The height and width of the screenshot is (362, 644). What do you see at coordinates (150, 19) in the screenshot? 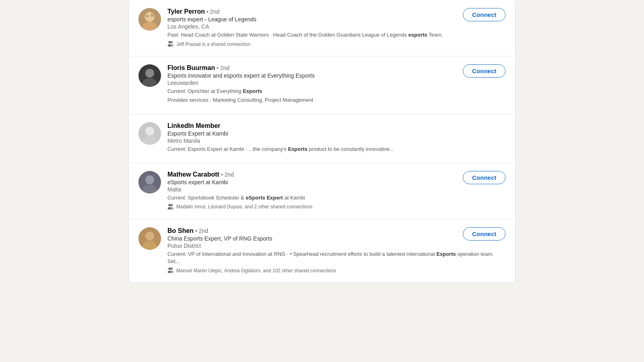
I see `avatar-tyler-perron` at bounding box center [150, 19].